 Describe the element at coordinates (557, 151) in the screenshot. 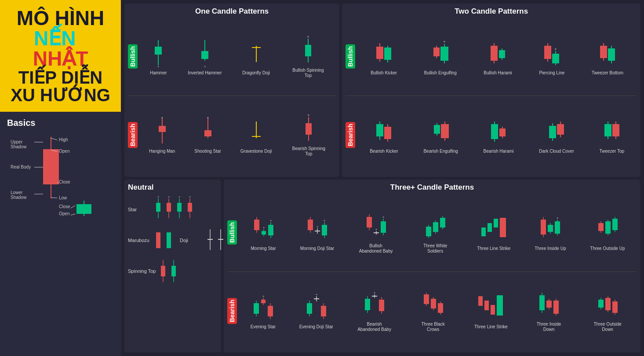

I see `dark-cloud-cover-name: Dark Cloud Cover` at that location.